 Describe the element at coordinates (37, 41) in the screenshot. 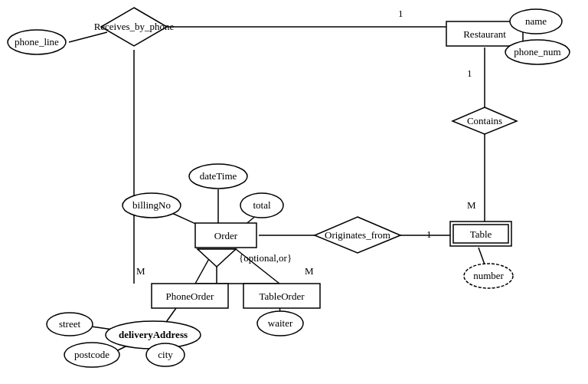

I see `phone-line-label: phone_line` at that location.